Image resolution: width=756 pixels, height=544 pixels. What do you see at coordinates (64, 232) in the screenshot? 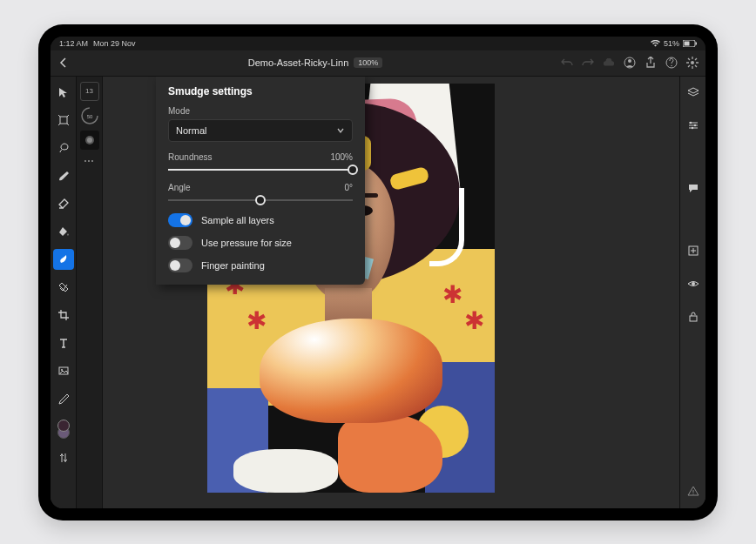
I see `fill-tool` at bounding box center [64, 232].